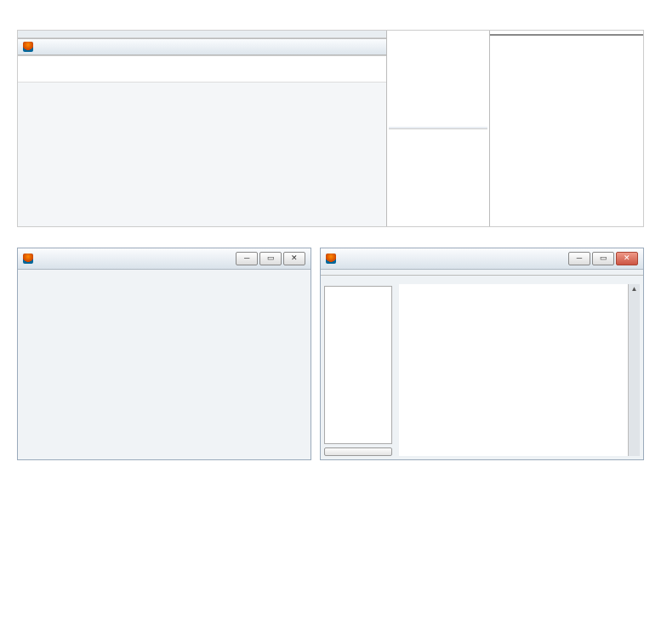  Describe the element at coordinates (567, 35) in the screenshot. I see `context-menu` at that location.